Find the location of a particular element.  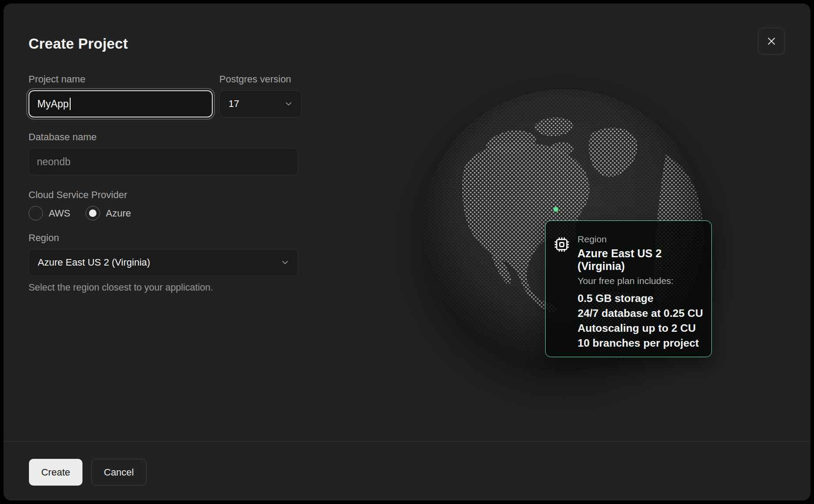

card-feature: 0.5 GB storage is located at coordinates (640, 298).